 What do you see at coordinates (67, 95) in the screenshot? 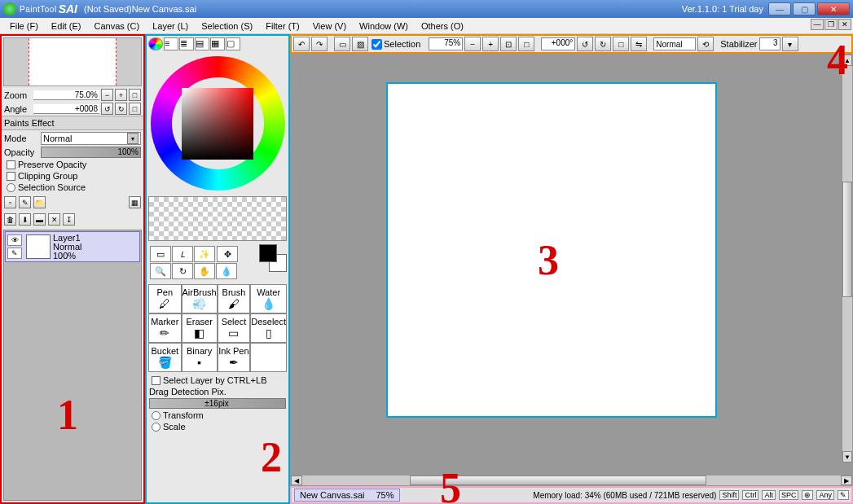
I see `zoom-value: 75.0%` at bounding box center [67, 95].